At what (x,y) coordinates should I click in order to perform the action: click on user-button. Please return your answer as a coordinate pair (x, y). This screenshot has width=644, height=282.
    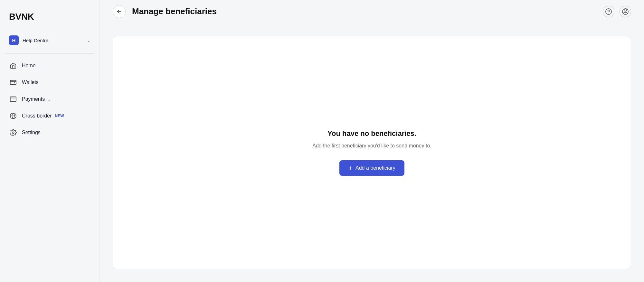
    Looking at the image, I should click on (625, 12).